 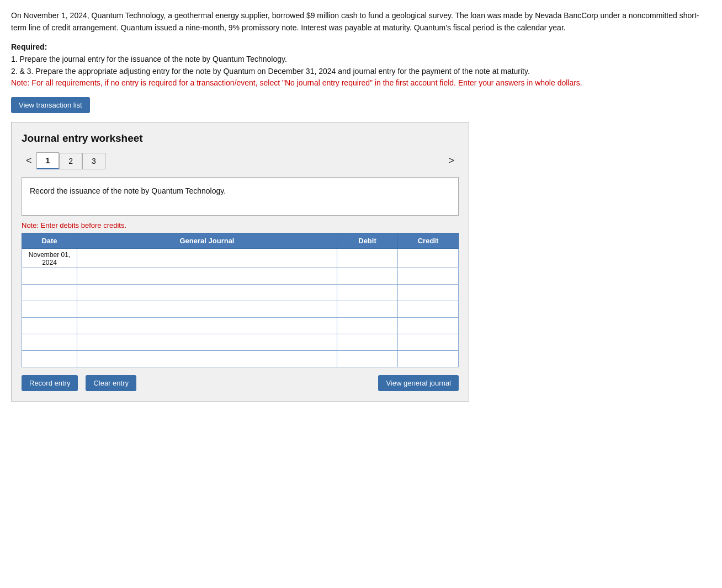 I want to click on tab-1: 1, so click(x=48, y=161).